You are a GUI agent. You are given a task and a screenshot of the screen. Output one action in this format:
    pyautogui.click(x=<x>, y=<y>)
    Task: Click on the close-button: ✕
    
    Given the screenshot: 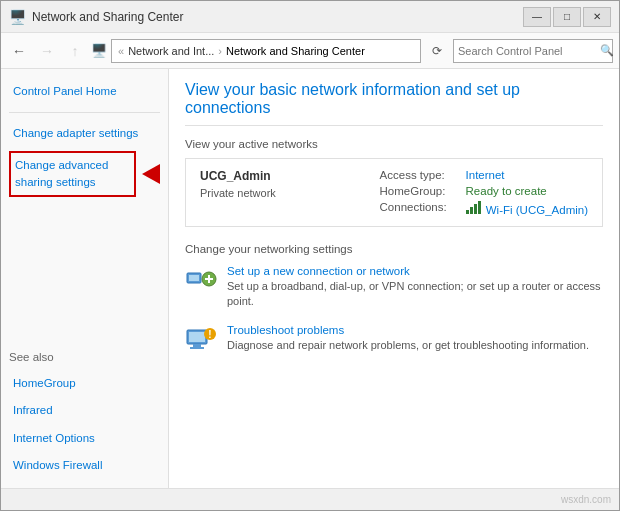 What is the action you would take?
    pyautogui.click(x=597, y=17)
    